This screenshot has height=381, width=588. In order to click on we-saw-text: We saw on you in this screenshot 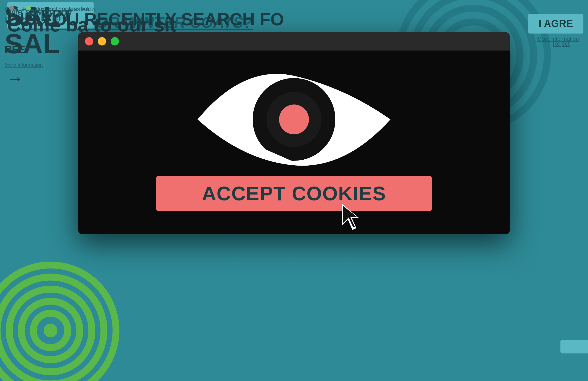, I will do `click(41, 12)`.